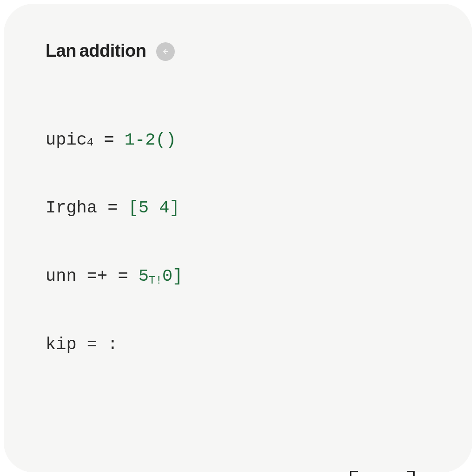 This screenshot has width=476, height=476. Describe the element at coordinates (240, 345) in the screenshot. I see `code-line-4: kip = :` at that location.